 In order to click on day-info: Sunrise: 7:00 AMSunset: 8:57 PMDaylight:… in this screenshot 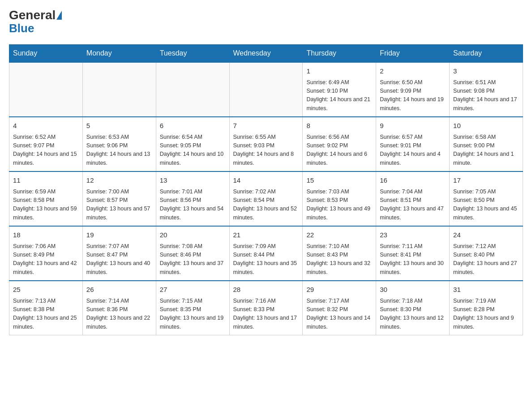, I will do `click(119, 205)`.